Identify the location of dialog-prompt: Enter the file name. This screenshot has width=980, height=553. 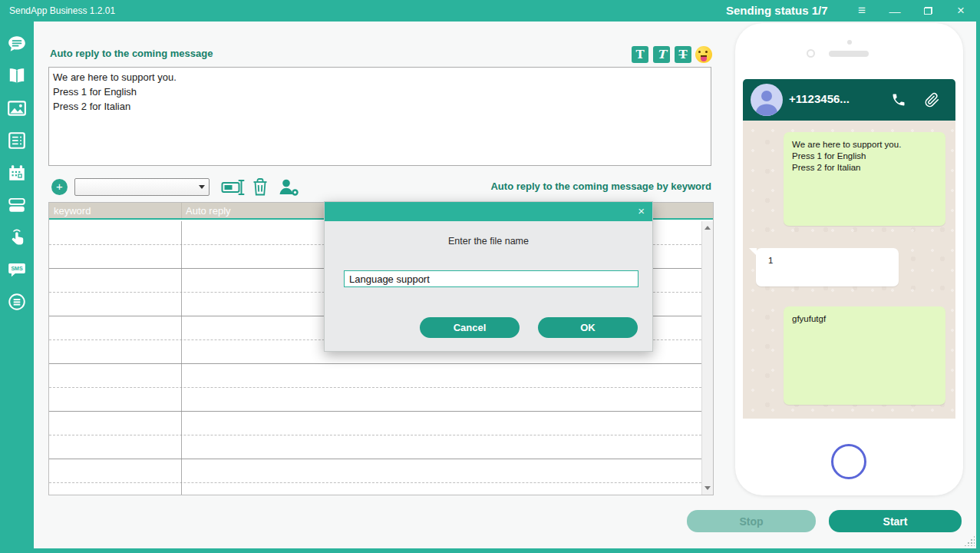
(488, 241).